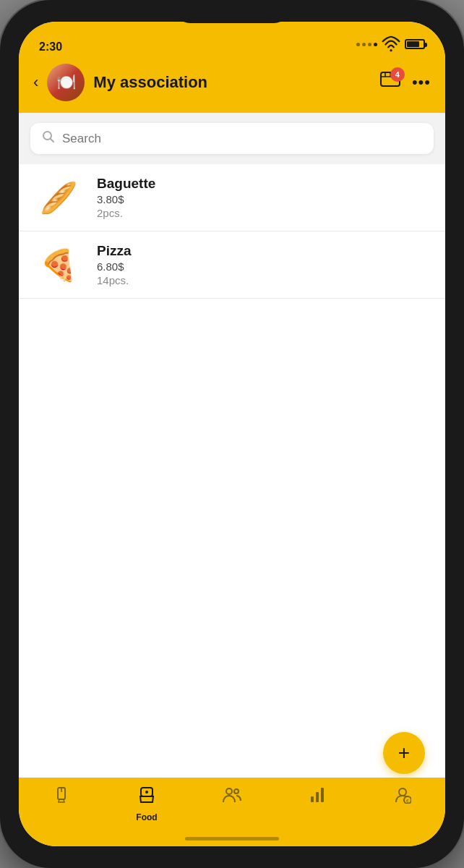  I want to click on nav-item-stats, so click(317, 797).